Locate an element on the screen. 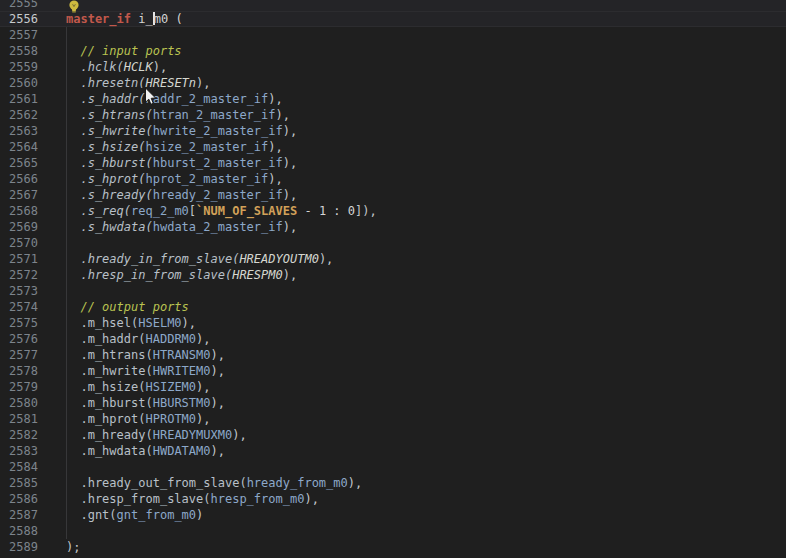  line-number: 2569 is located at coordinates (19, 227).